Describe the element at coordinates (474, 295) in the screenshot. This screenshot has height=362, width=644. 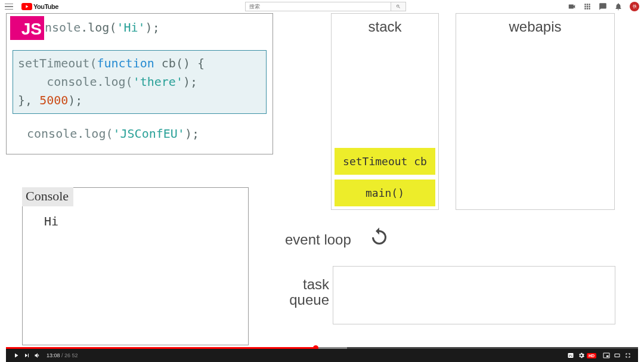
I see `task-queue-panel` at that location.